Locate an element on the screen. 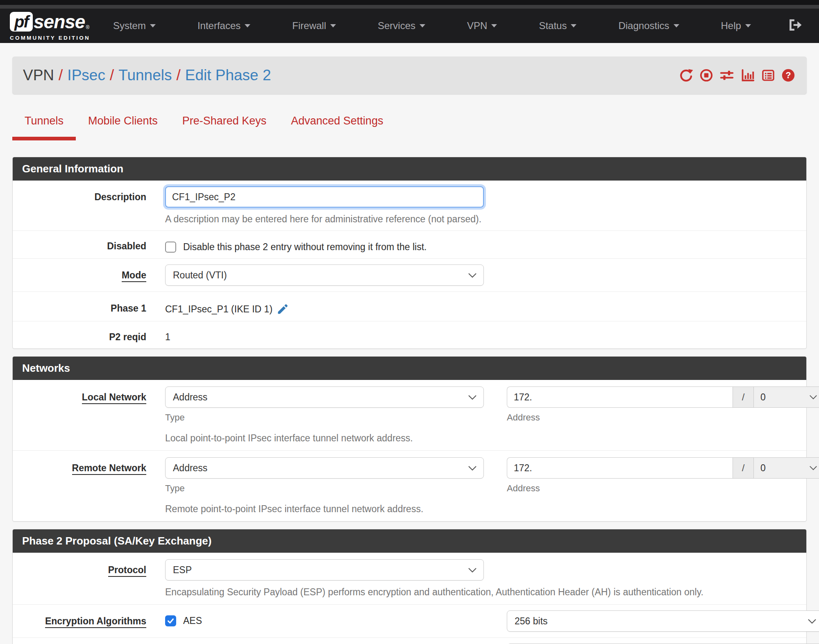  phase1-value: CF1_IPsec_P1 (IKE ID 1) is located at coordinates (219, 310).